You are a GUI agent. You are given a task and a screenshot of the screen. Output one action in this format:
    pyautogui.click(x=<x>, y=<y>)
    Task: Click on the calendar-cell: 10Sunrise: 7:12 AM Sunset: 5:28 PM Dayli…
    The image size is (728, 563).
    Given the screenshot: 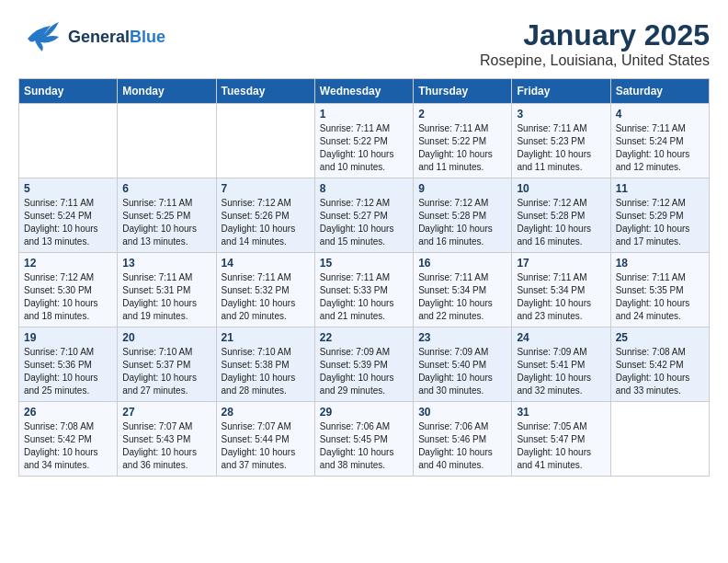 What is the action you would take?
    pyautogui.click(x=561, y=215)
    